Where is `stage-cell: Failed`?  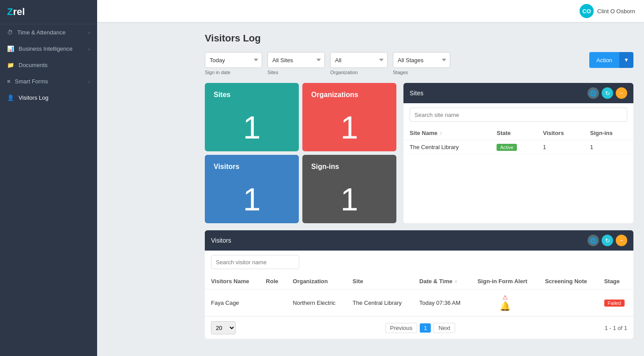
stage-cell: Failed is located at coordinates (616, 303).